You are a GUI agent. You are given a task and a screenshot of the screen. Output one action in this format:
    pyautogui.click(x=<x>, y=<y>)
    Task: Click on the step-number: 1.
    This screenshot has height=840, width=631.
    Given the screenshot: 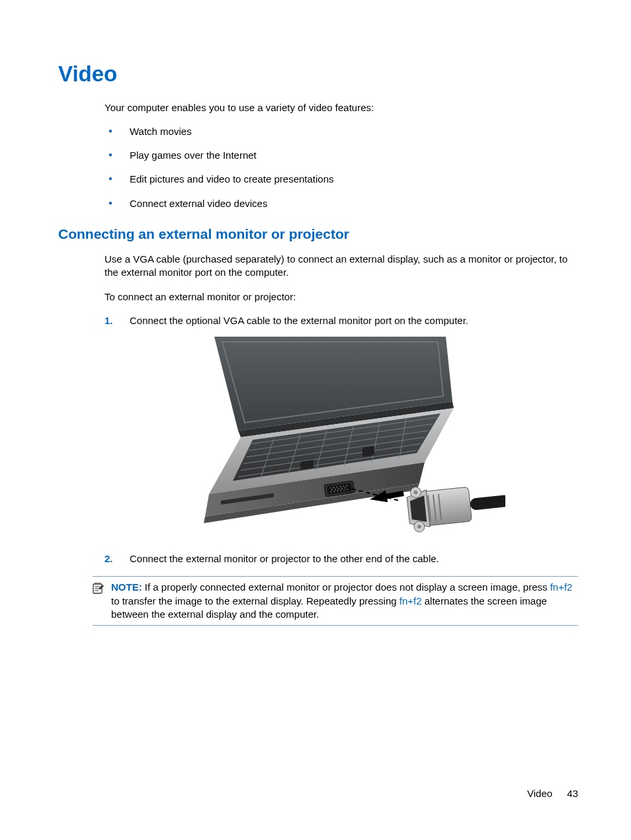 What is the action you would take?
    pyautogui.click(x=108, y=321)
    